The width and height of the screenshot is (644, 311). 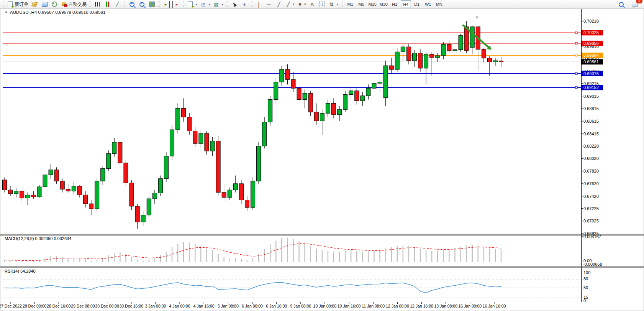 I want to click on search-icon, so click(x=621, y=5).